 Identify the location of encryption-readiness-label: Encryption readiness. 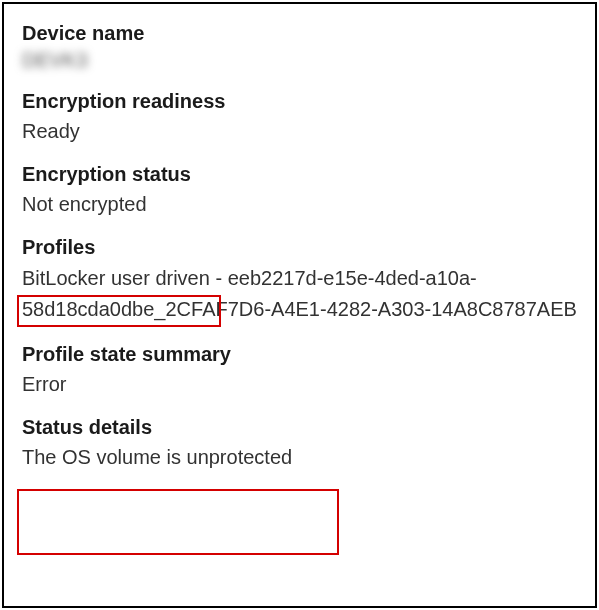
(300, 102).